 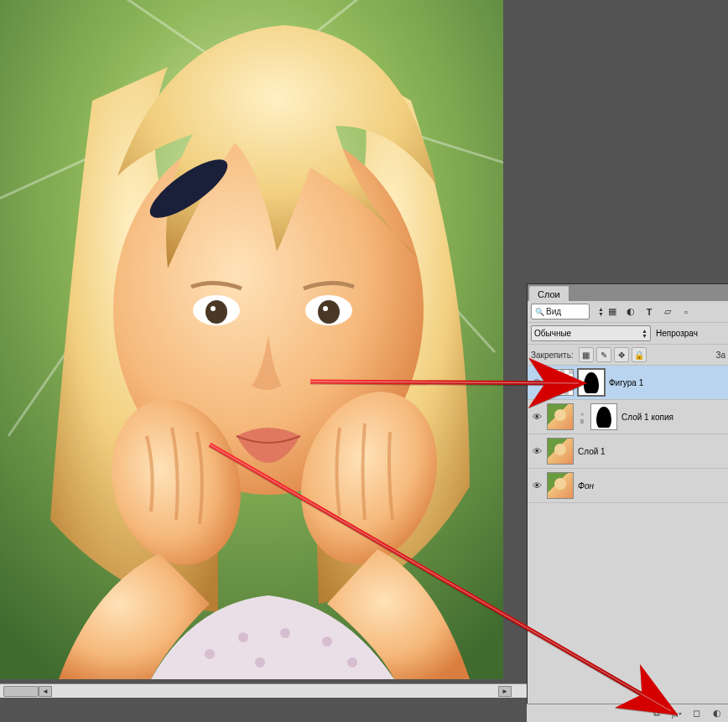 I want to click on filter-dropdown-arrows: ▲▼, so click(x=597, y=312).